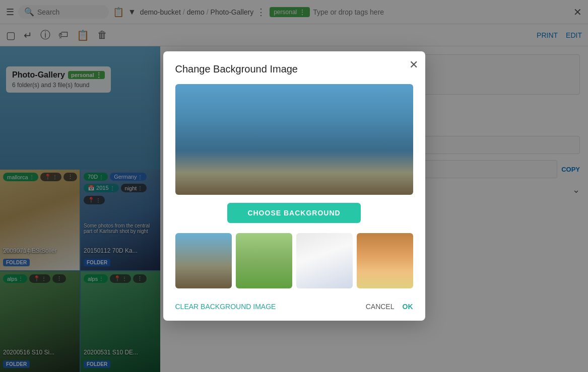 This screenshot has width=588, height=372. Describe the element at coordinates (294, 261) in the screenshot. I see `thumbnails-row` at that location.